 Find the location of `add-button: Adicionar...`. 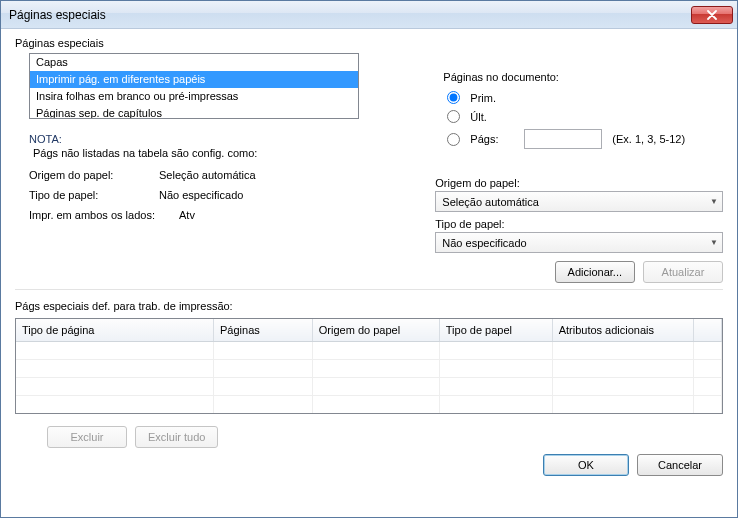

add-button: Adicionar... is located at coordinates (595, 272).